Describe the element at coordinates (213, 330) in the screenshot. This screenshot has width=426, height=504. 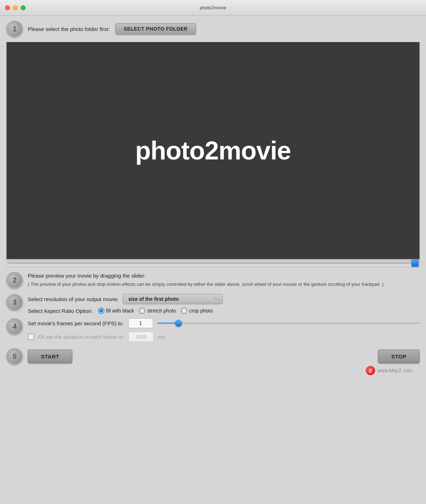
I see `step4-wrapper: 4 Set movie's frames per second (FPS) to…` at that location.